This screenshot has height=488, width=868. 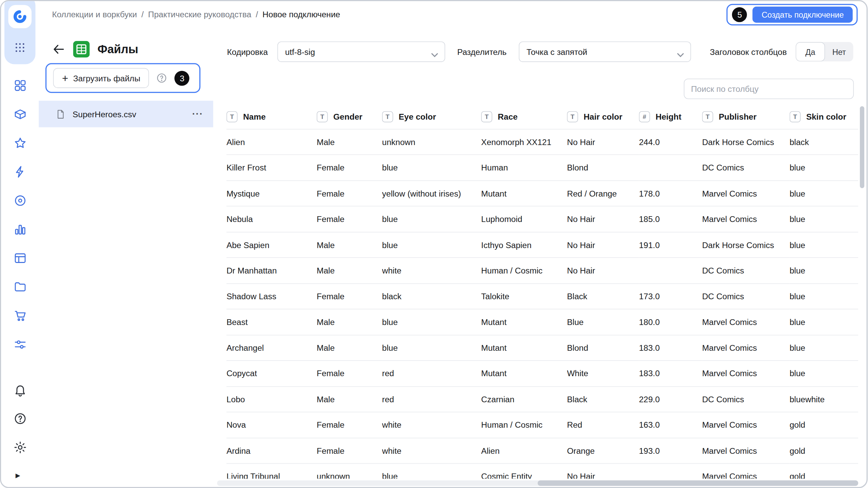 What do you see at coordinates (670, 142) in the screenshot?
I see `table-cell: 244.0` at bounding box center [670, 142].